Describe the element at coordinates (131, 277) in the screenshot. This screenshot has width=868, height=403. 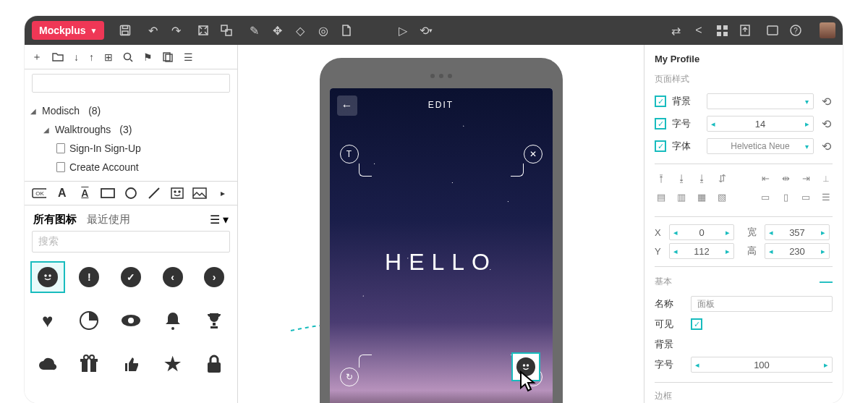
I see `check-circle-icon: ✓` at that location.